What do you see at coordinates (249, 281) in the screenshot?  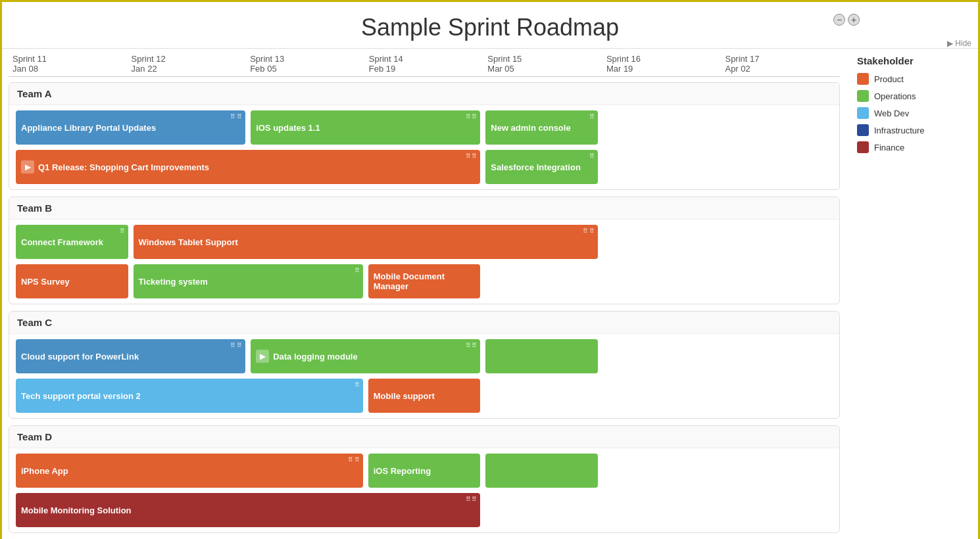 I see `bar-ticketing-system: Ticketing system ⠿` at bounding box center [249, 281].